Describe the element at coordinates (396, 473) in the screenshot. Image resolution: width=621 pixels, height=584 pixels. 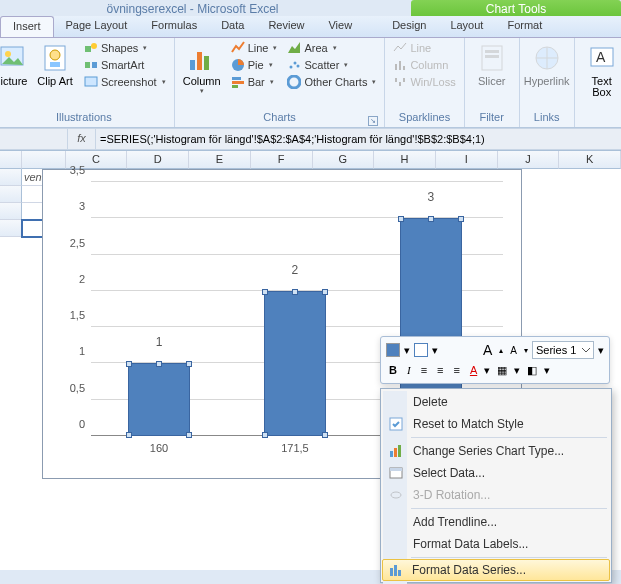
I see `select-data-icon` at that location.